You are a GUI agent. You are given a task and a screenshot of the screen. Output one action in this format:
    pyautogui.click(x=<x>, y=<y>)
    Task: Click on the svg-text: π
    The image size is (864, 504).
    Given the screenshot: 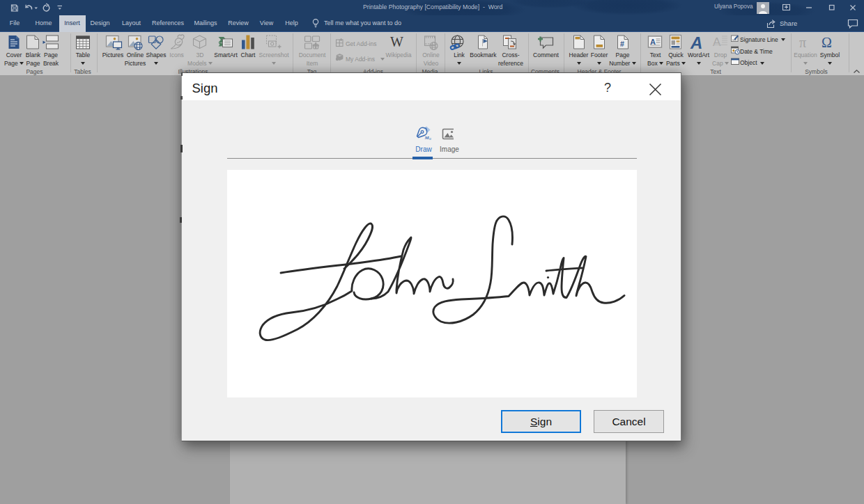 What is the action you would take?
    pyautogui.click(x=803, y=42)
    